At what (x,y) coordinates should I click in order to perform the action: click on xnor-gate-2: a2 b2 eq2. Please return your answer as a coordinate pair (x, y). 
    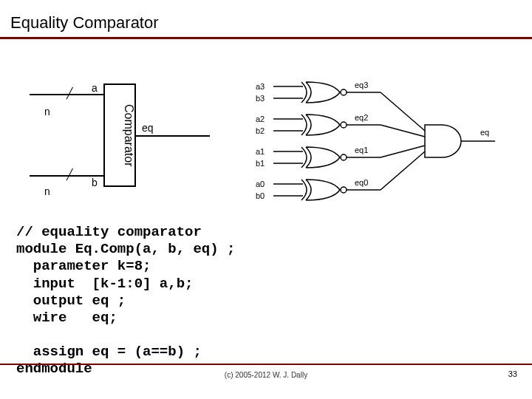
    Looking at the image, I should click on (318, 124).